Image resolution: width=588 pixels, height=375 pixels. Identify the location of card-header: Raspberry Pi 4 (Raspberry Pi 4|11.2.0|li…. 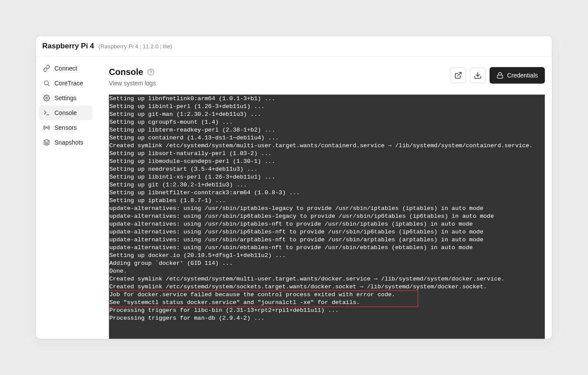
(294, 46).